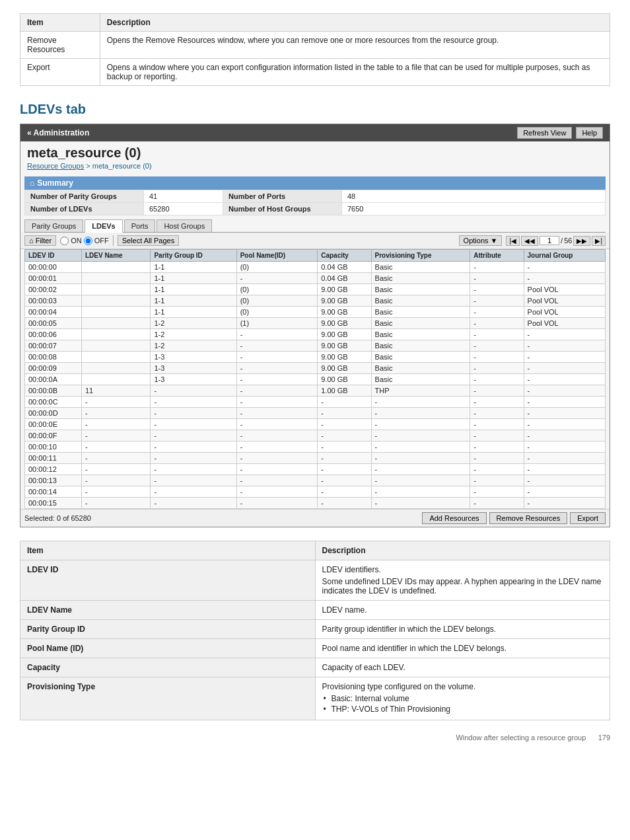 The height and width of the screenshot is (840, 630). I want to click on table-cell-6-0: 00:00:06, so click(53, 334).